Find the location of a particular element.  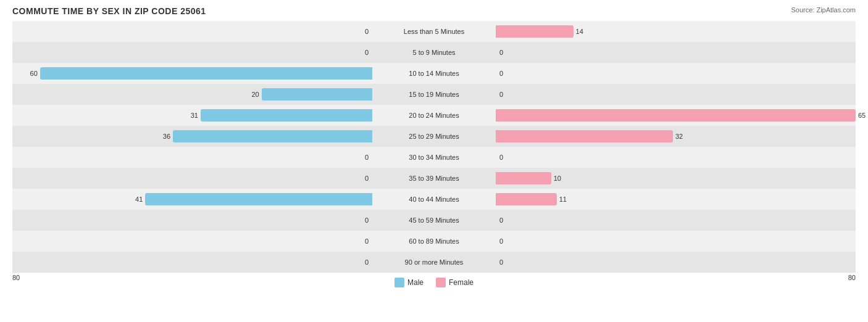

male-bar: 36 is located at coordinates (273, 136).